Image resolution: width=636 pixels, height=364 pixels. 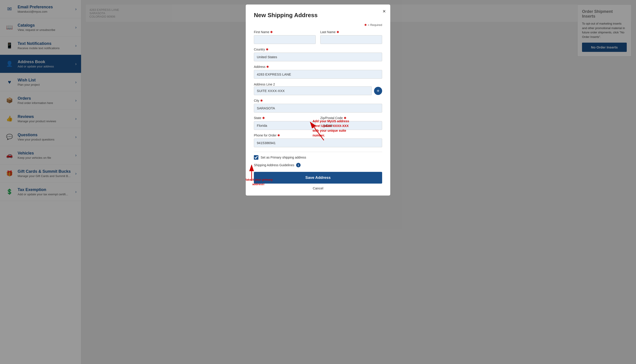 I want to click on modal-close-button: ×, so click(x=384, y=11).